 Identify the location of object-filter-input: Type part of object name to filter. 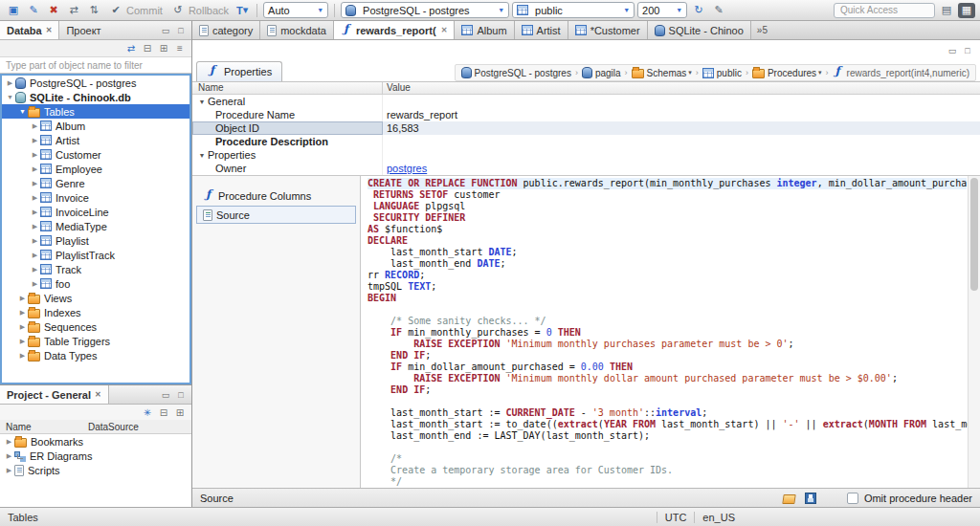
(96, 65).